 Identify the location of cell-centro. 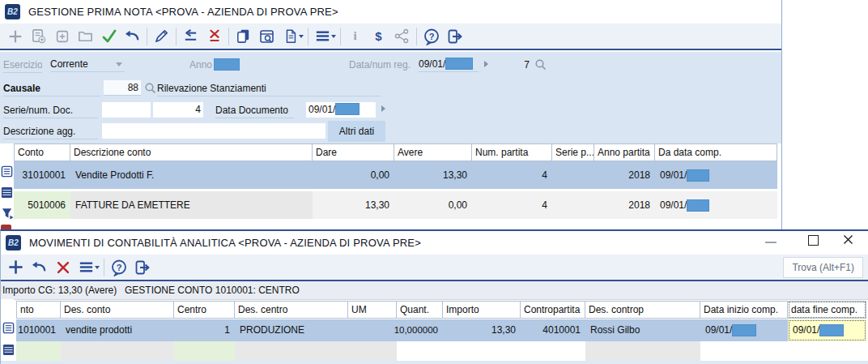
(204, 351).